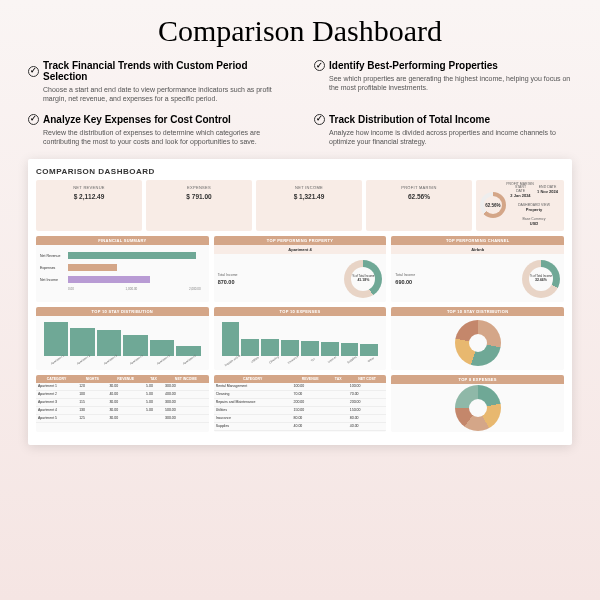 This screenshot has height=600, width=600. Describe the element at coordinates (122, 402) in the screenshot. I see `table-row: Apartment 311530.005.00300.00` at that location.